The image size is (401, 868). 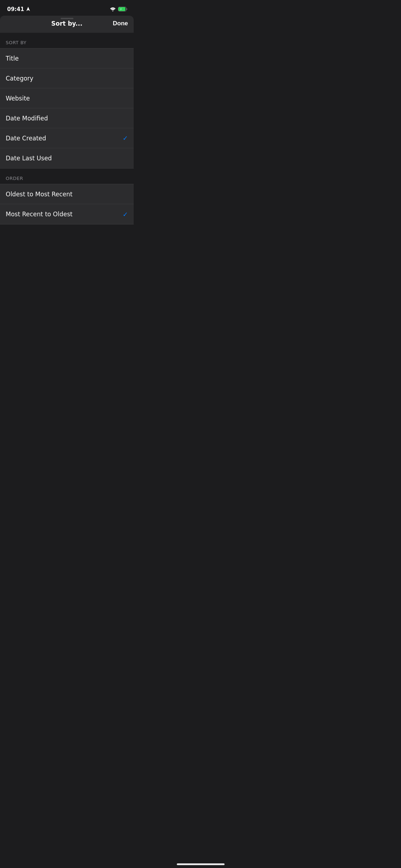 I want to click on order-newest-label: Most Recent to Oldest, so click(x=39, y=214).